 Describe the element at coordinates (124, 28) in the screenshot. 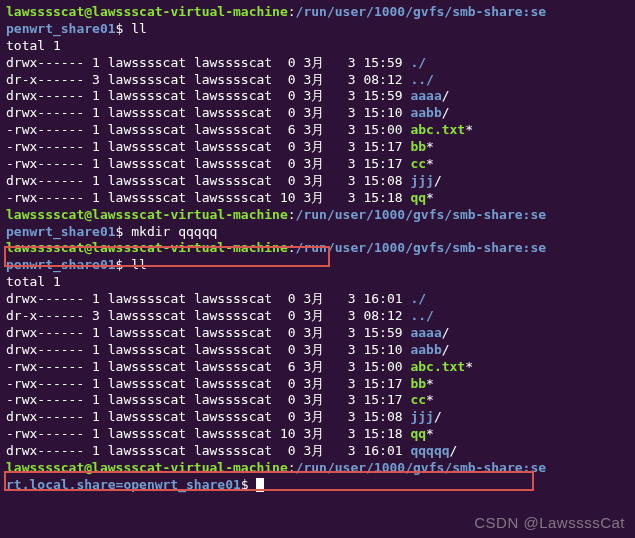

I see `prompt-dollar: $` at that location.